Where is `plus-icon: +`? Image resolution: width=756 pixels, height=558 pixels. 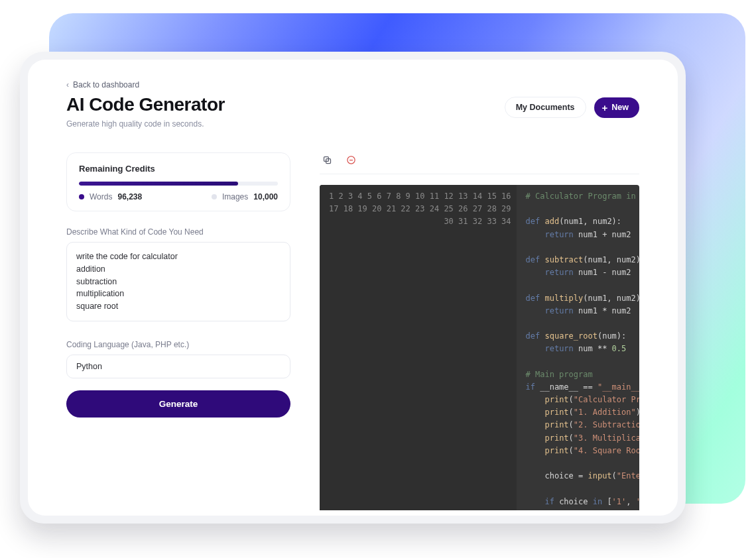 plus-icon: + is located at coordinates (605, 107).